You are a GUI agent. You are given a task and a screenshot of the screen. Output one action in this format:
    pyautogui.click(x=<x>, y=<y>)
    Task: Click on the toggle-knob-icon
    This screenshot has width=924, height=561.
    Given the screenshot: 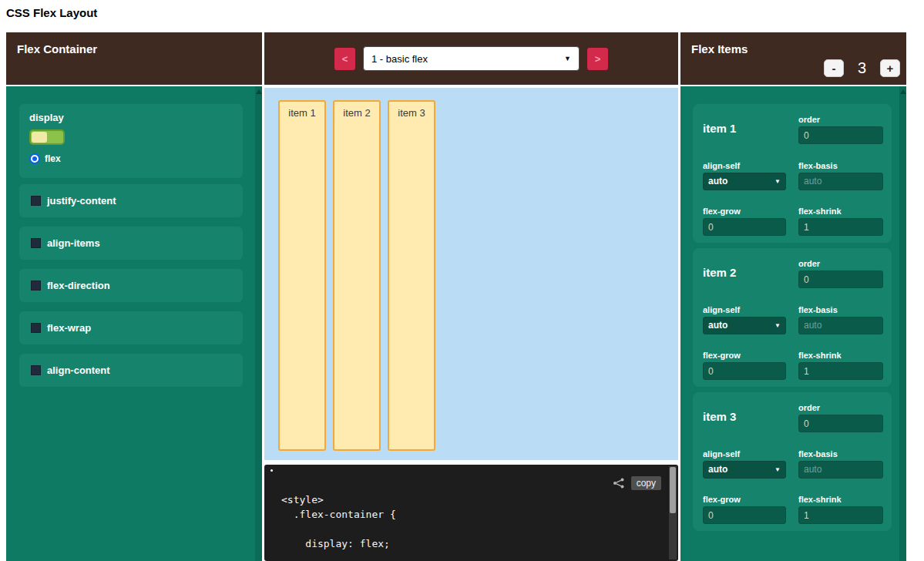 What is the action you would take?
    pyautogui.click(x=39, y=137)
    